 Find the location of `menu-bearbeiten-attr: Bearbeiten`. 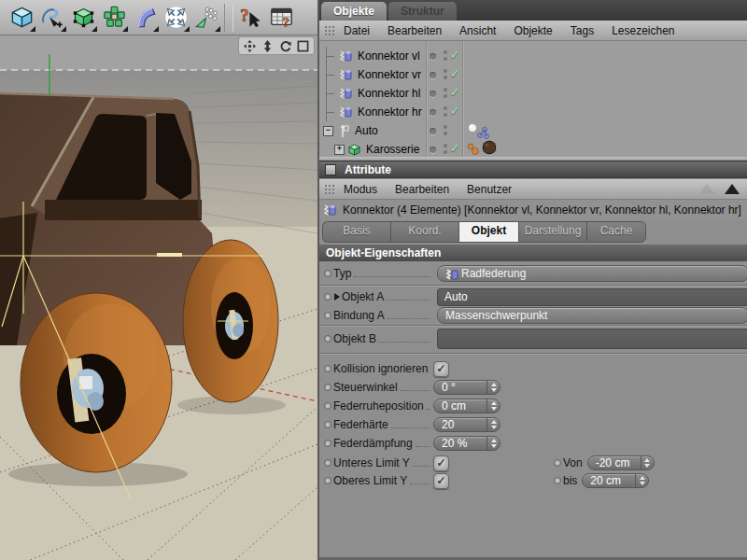

menu-bearbeiten-attr: Bearbeiten is located at coordinates (422, 189).